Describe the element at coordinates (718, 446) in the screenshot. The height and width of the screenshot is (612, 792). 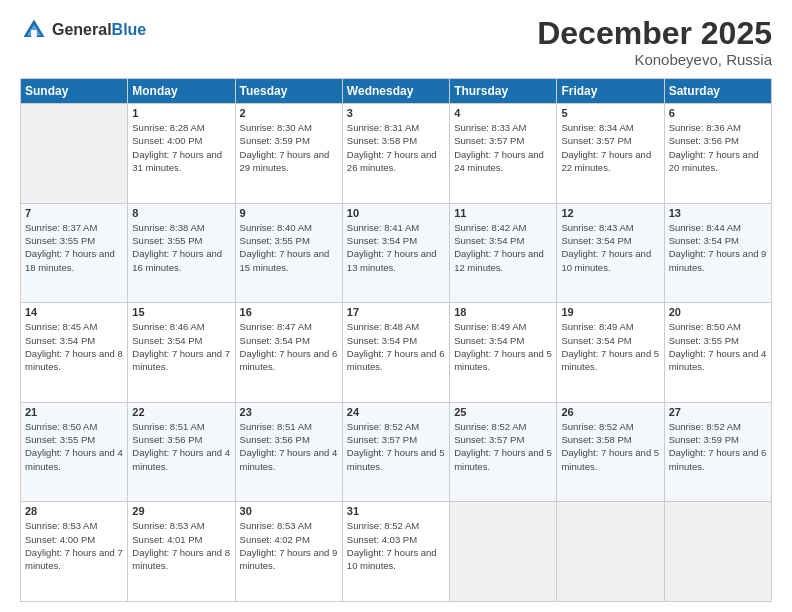
I see `day-info: Sunrise: 8:52 AMSunset: 3:59 PMDaylight:…` at that location.